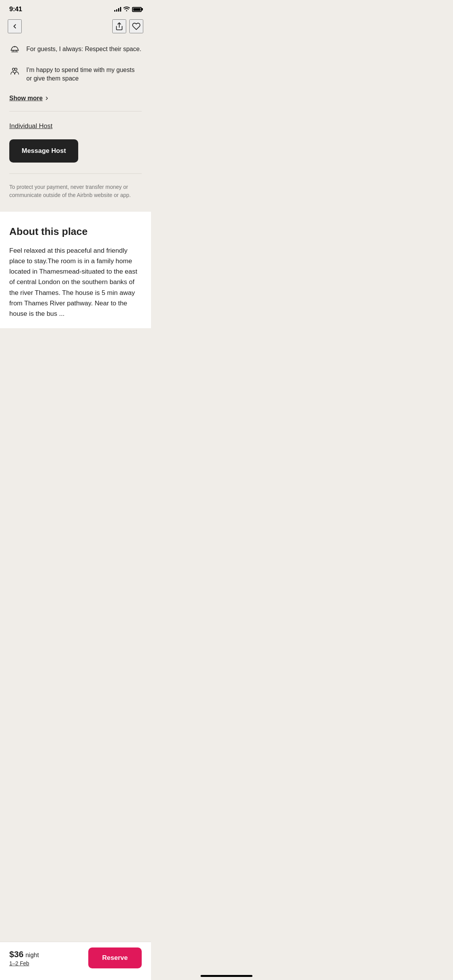  I want to click on battery-icon, so click(137, 9).